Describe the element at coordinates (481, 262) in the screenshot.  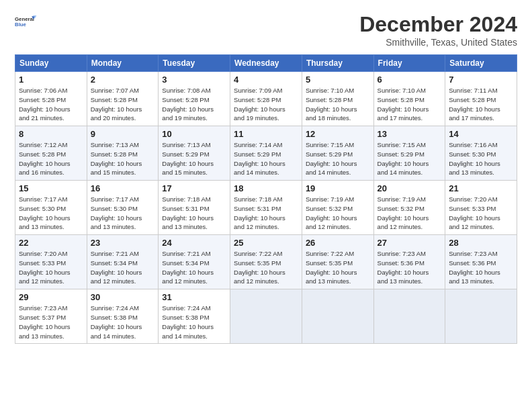
I see `day-cell-28: 28Sunrise: 7:23 AM Sunset: 5:36 PM Dayli…` at that location.